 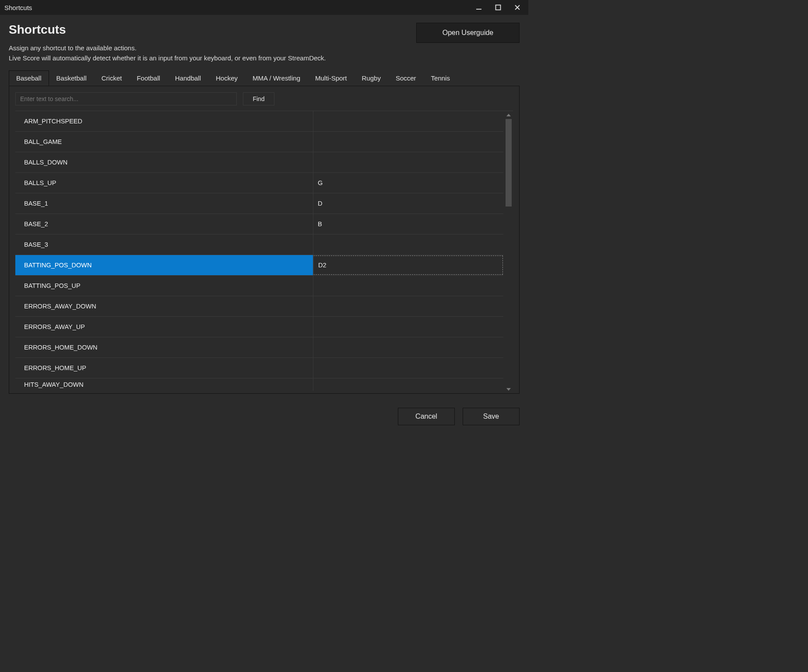 I want to click on tab-cricket: Cricket, so click(x=112, y=78).